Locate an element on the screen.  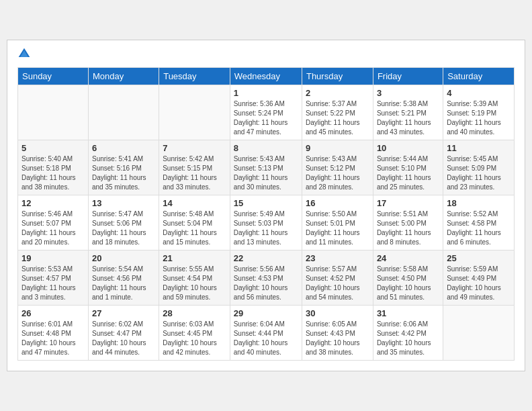
cell-content: Sunrise: 5:49 AM Sunset: 5:03 PM Dayligh… is located at coordinates (266, 228).